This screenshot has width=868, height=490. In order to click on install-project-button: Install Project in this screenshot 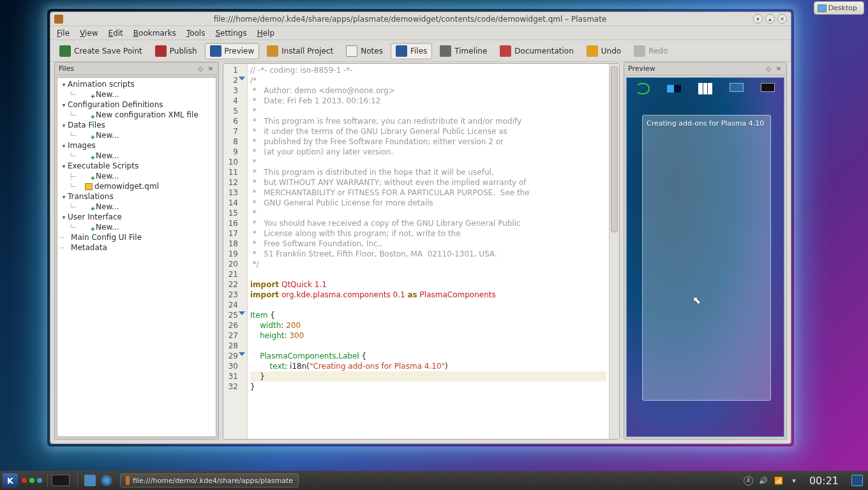, I will do `click(300, 51)`.